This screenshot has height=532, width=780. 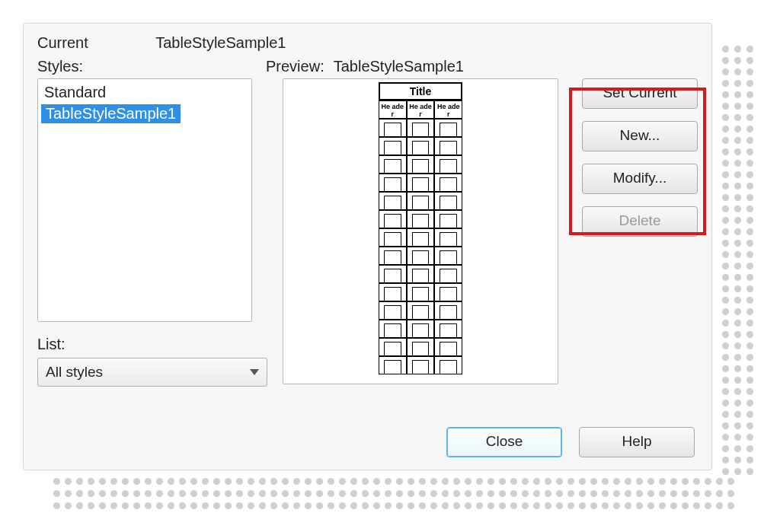 What do you see at coordinates (640, 94) in the screenshot?
I see `set-current-button: Set Current` at bounding box center [640, 94].